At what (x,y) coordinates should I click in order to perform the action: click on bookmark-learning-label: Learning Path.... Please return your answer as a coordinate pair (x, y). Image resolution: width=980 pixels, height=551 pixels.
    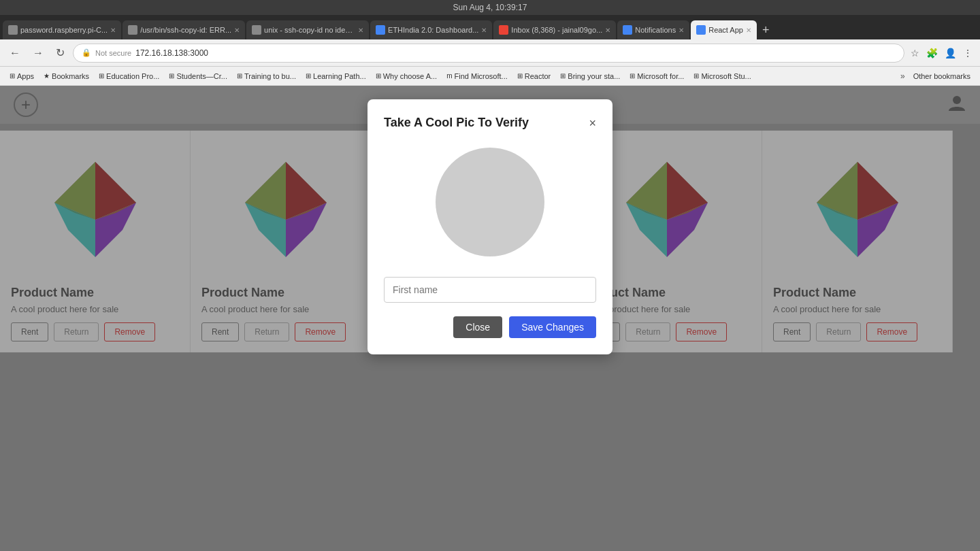
    Looking at the image, I should click on (340, 76).